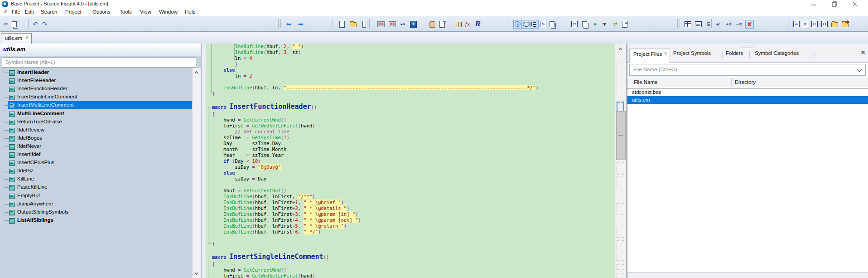  What do you see at coordinates (24, 24) in the screenshot?
I see `paste-icon` at bounding box center [24, 24].